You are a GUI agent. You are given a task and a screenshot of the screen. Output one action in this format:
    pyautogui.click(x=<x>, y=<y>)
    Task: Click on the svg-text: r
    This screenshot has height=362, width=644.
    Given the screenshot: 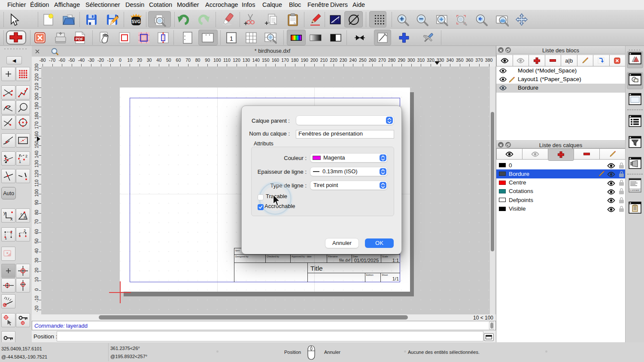 What is the action you would take?
    pyautogui.click(x=21, y=214)
    